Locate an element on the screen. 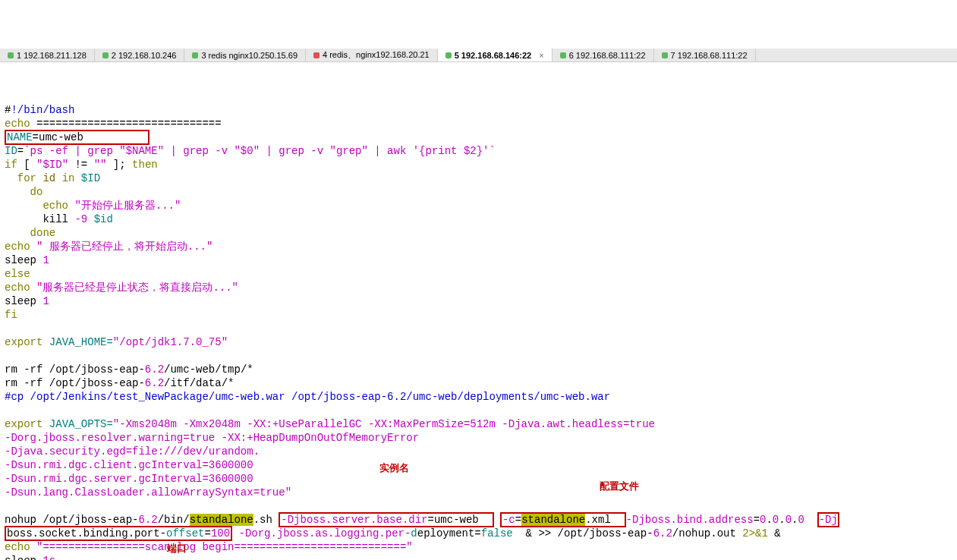 The height and width of the screenshot is (560, 957). var: JAVA_HOME= is located at coordinates (77, 342).